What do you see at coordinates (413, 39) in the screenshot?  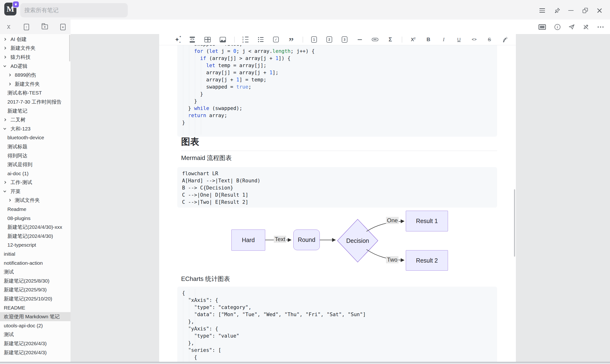 I see `superscript-button: X2` at bounding box center [413, 39].